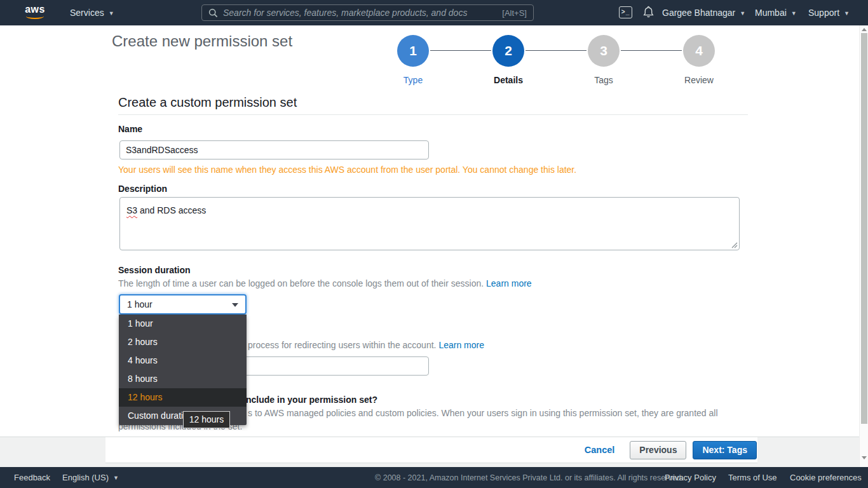  I want to click on misspelled-word: S3, so click(132, 210).